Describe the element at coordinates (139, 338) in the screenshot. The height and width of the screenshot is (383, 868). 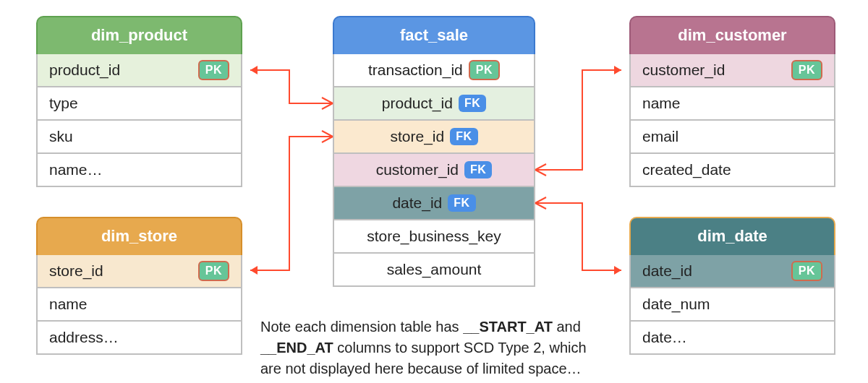
I see `table-row: address…` at that location.